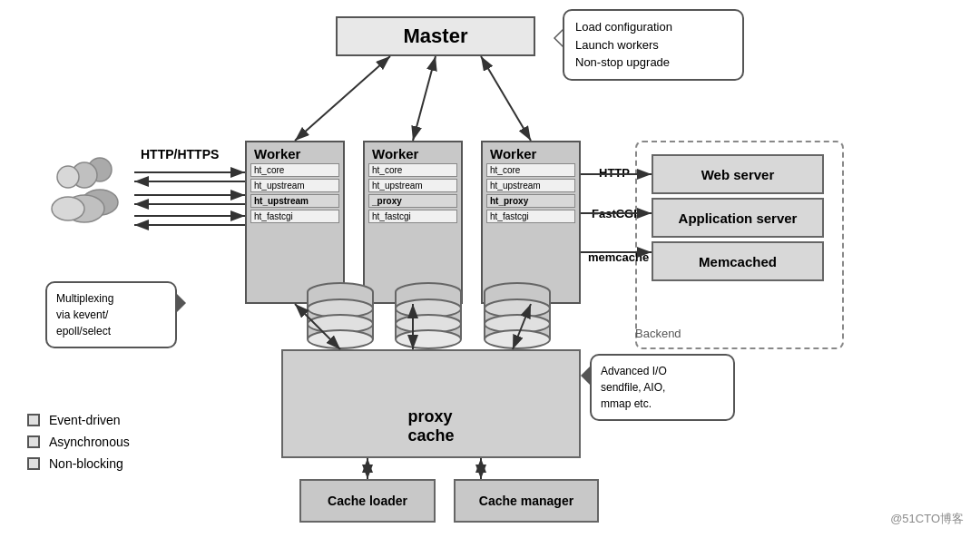  What do you see at coordinates (295, 201) in the screenshot?
I see `worker1-mod3: ht_upstream` at bounding box center [295, 201].